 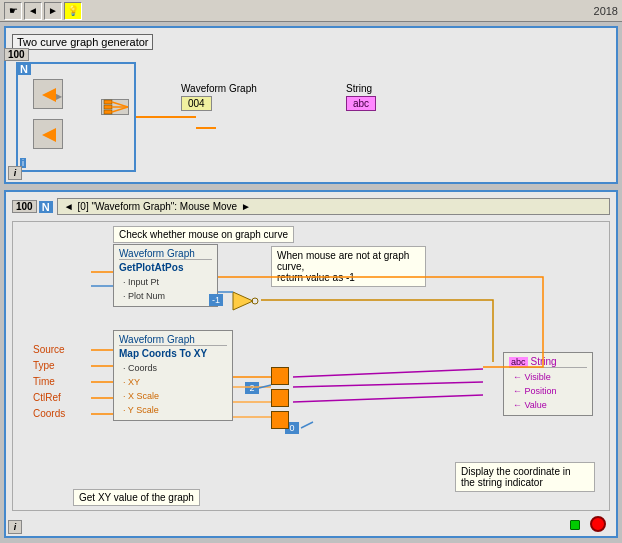 What do you see at coordinates (280, 398) in the screenshot?
I see `array-nodes` at bounding box center [280, 398].